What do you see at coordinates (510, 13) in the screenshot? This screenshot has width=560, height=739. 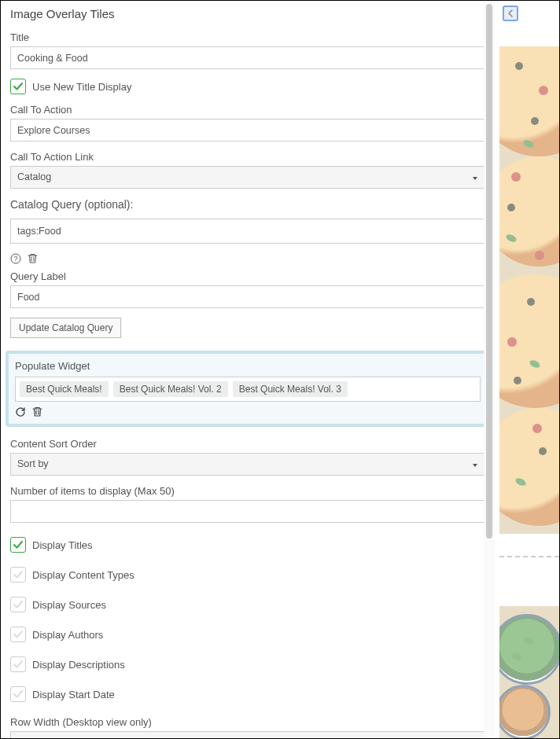 I see `collapse-preview-button` at bounding box center [510, 13].